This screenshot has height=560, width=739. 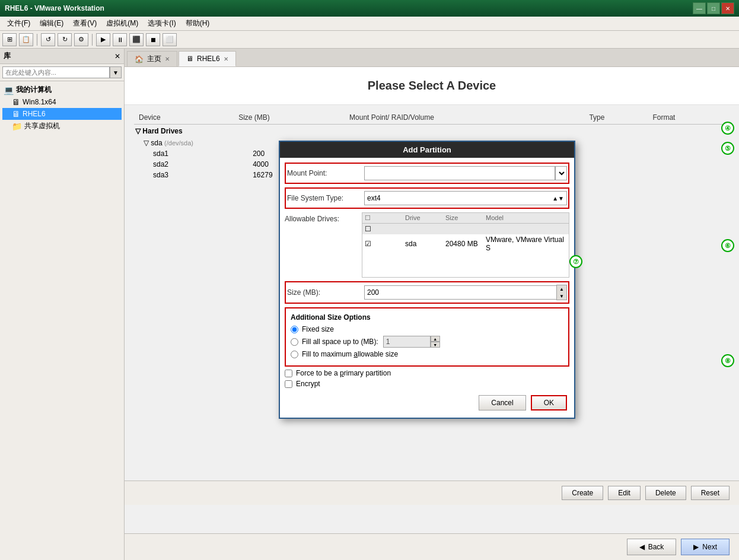 I want to click on drive-size: 20480 MB, so click(x=466, y=244).